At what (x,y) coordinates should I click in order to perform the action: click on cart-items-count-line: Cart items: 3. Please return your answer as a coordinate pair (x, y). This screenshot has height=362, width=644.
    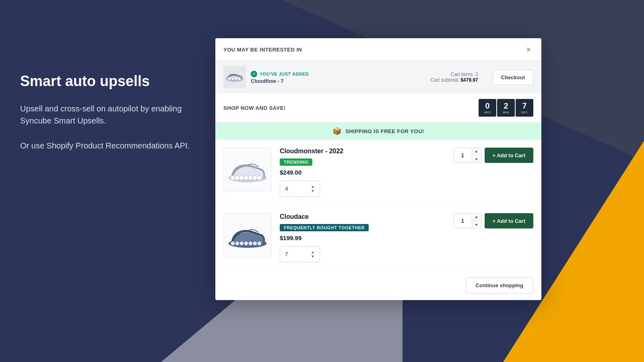
    Looking at the image, I should click on (454, 74).